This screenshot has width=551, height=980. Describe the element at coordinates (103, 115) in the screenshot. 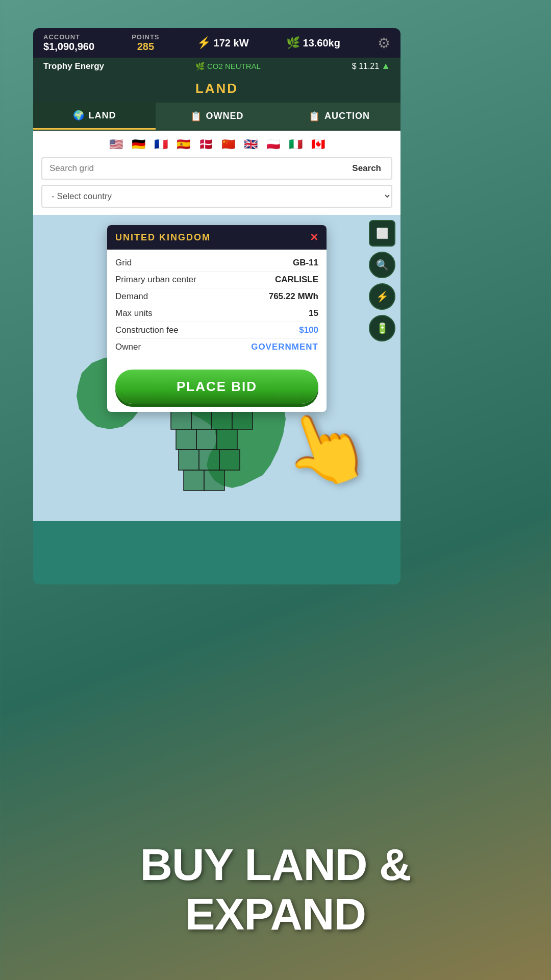

I see `tab-land-label: LAND` at that location.